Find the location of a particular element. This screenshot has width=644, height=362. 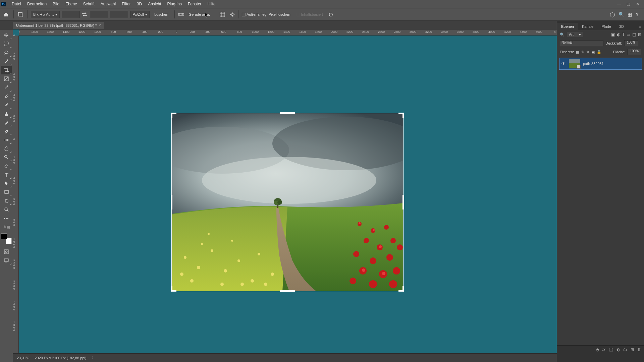

crop-handle-bl is located at coordinates (172, 289).